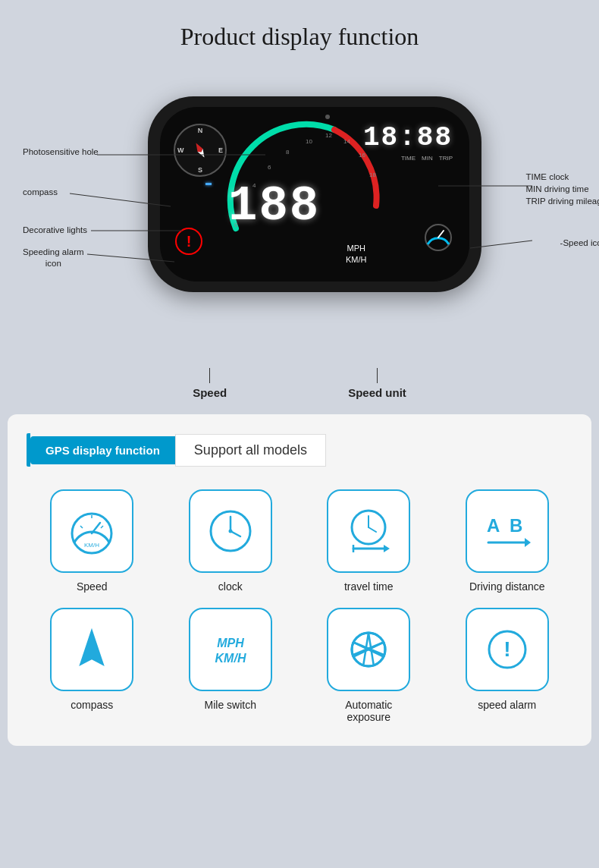 The width and height of the screenshot is (599, 868). I want to click on kmh-label: KM/H, so click(356, 259).